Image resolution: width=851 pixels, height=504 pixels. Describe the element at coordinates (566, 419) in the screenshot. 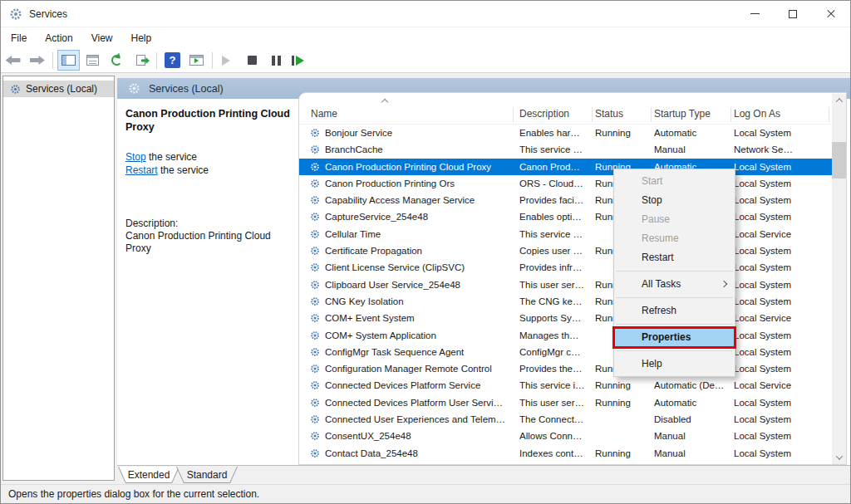

I see `table-row: Connected User Experiences and Telem…The…` at that location.